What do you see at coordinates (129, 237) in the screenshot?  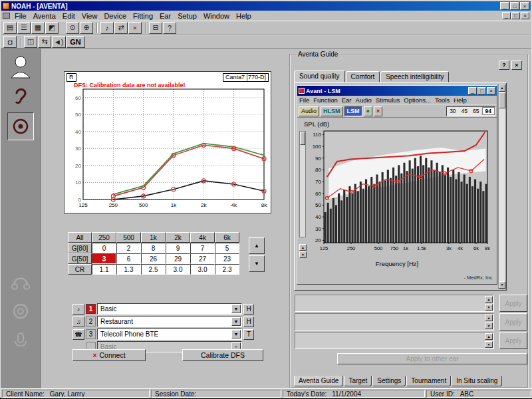 I see `gain-table-col-500: 500` at bounding box center [129, 237].